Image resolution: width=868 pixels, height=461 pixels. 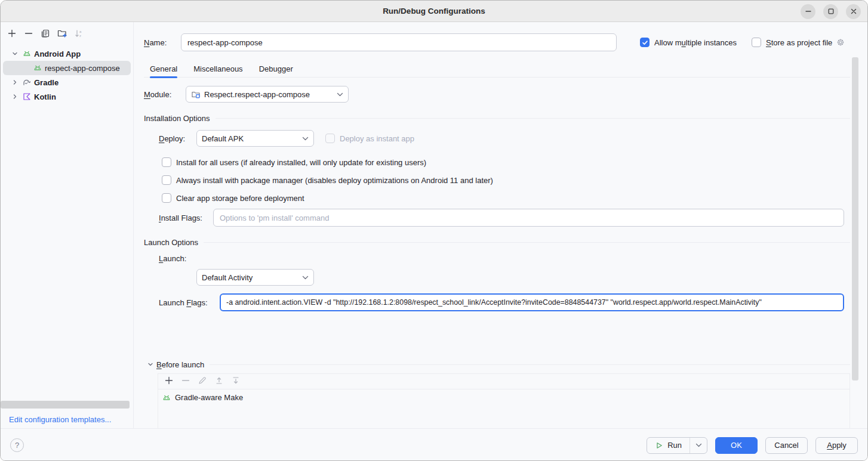 What do you see at coordinates (855, 219) in the screenshot?
I see `vertical-scrollbar` at bounding box center [855, 219].